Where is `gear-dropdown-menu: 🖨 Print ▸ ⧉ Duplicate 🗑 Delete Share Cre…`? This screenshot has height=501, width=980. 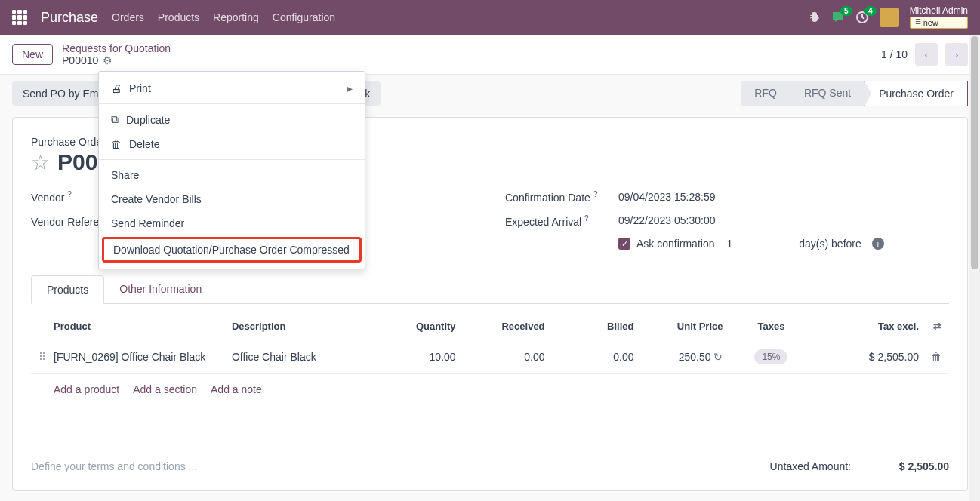
gear-dropdown-menu: 🖨 Print ▸ ⧉ Duplicate 🗑 Delete Share Cre… is located at coordinates (232, 171).